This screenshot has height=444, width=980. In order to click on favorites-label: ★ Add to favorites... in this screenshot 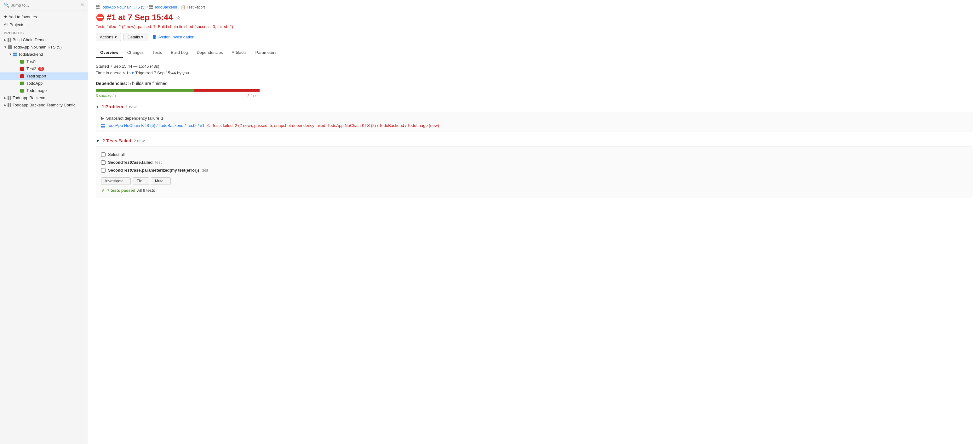, I will do `click(22, 17)`.